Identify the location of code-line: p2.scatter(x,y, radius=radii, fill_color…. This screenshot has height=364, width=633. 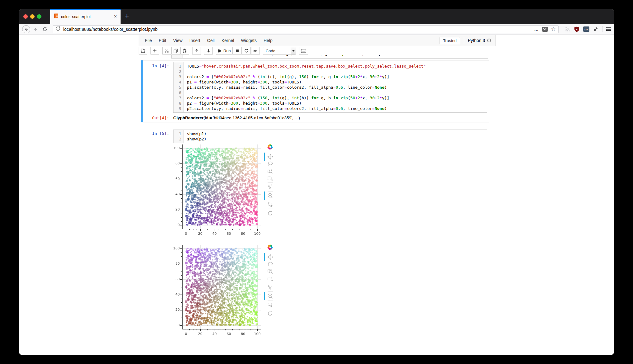
(307, 108).